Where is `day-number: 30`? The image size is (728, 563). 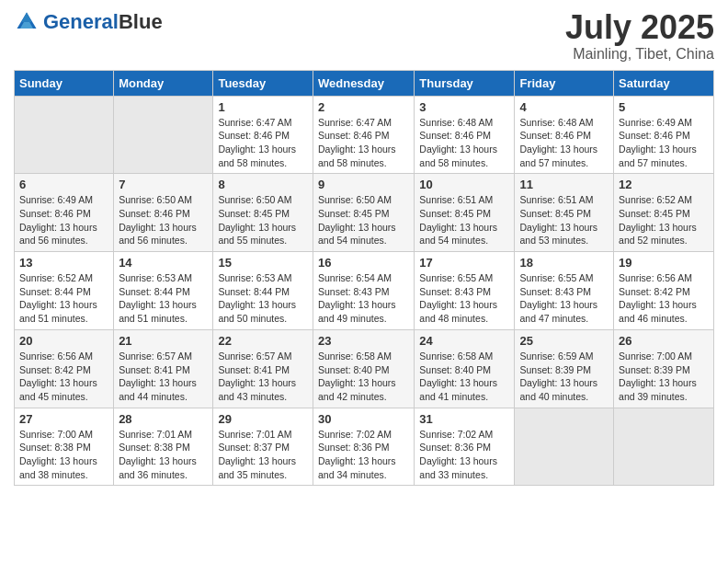 day-number: 30 is located at coordinates (364, 419).